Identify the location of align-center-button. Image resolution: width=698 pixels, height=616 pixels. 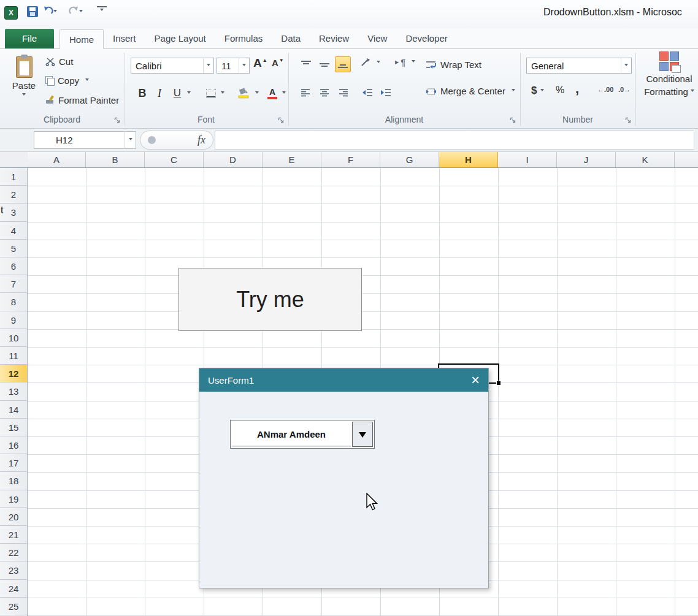
(324, 93).